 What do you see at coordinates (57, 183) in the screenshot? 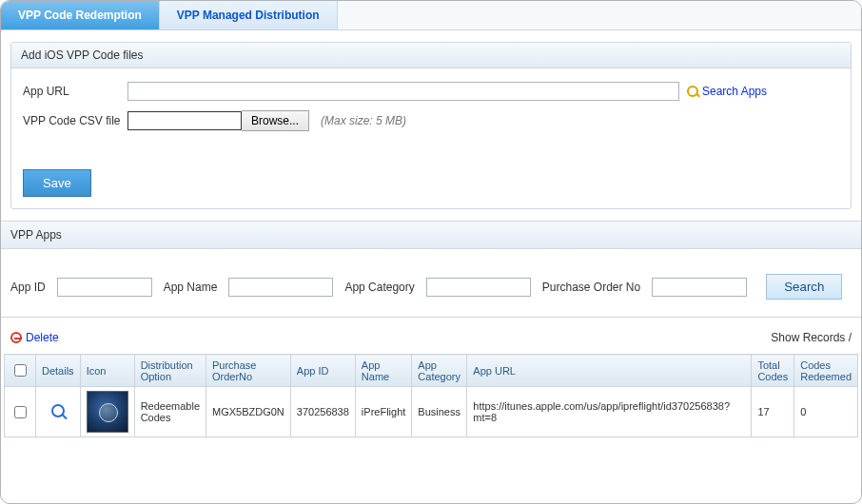
I see `save-button: Save` at bounding box center [57, 183].